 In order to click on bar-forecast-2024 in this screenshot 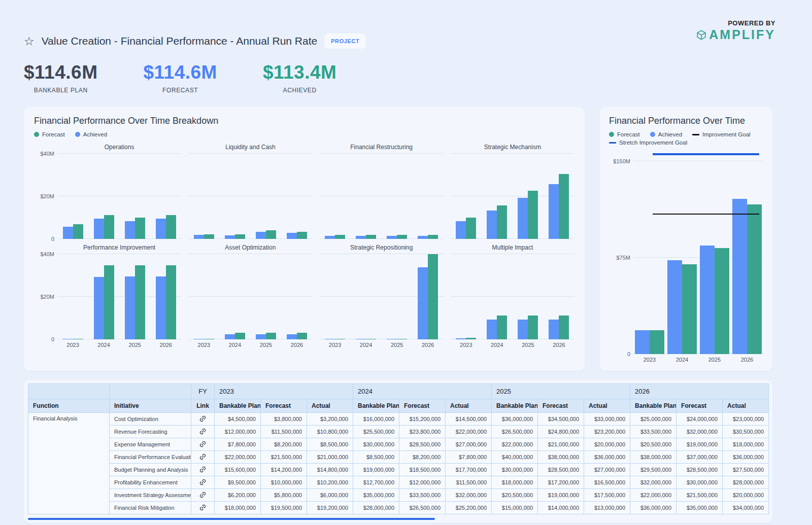, I will do `click(689, 309)`.